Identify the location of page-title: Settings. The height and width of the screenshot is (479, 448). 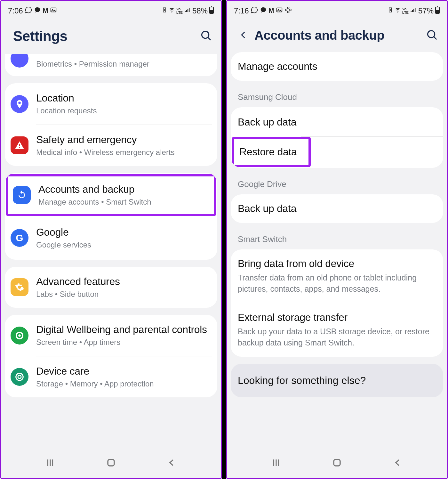
(40, 36).